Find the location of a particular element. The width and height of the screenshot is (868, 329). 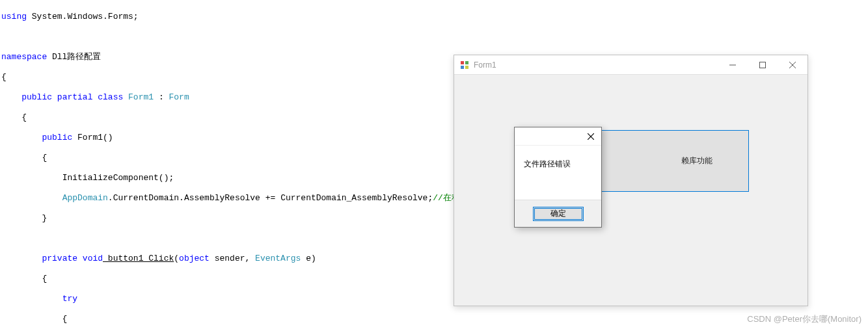

msgbox-text: 文件路径错误 is located at coordinates (558, 173).